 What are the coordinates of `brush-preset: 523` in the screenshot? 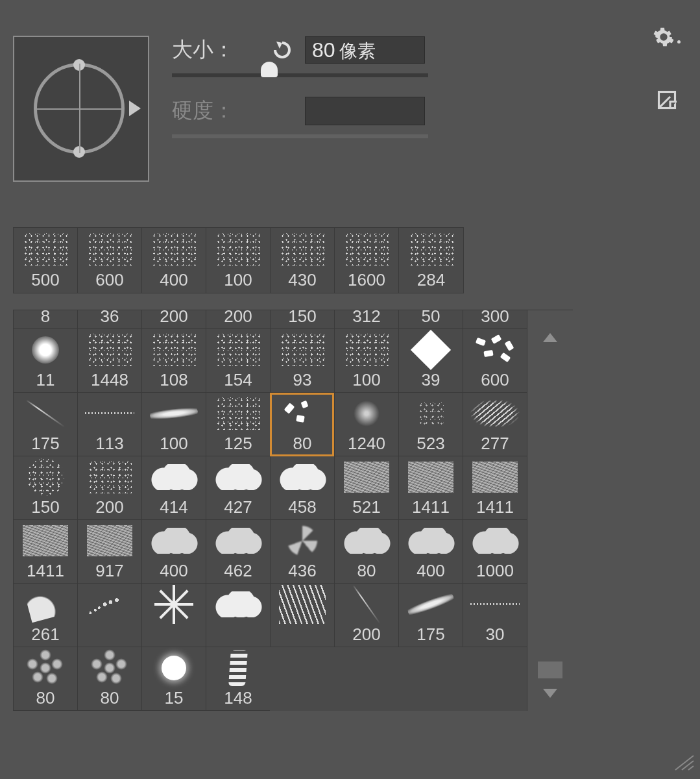 It's located at (431, 425).